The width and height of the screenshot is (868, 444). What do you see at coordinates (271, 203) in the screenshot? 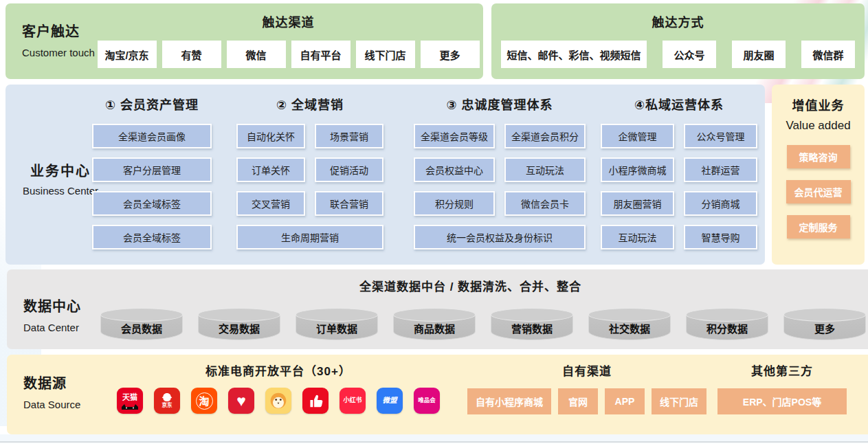
I see `business-module-box: 交叉营销` at bounding box center [271, 203].